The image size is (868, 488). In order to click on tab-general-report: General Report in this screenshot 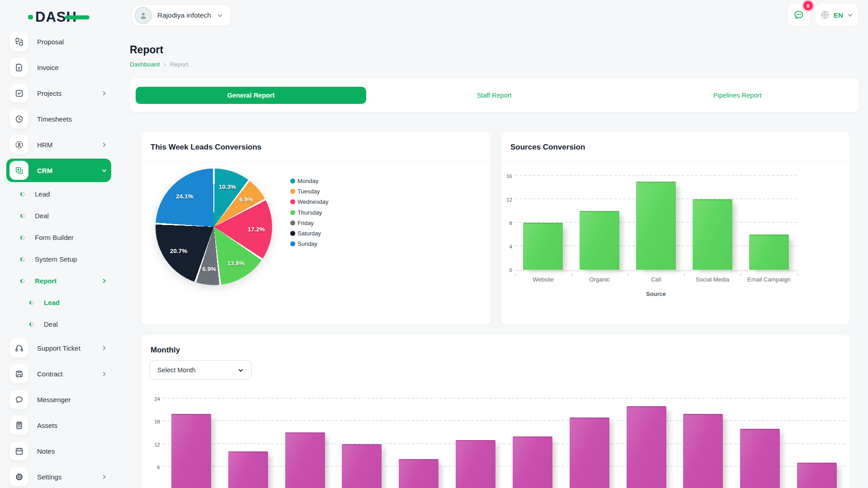, I will do `click(251, 95)`.